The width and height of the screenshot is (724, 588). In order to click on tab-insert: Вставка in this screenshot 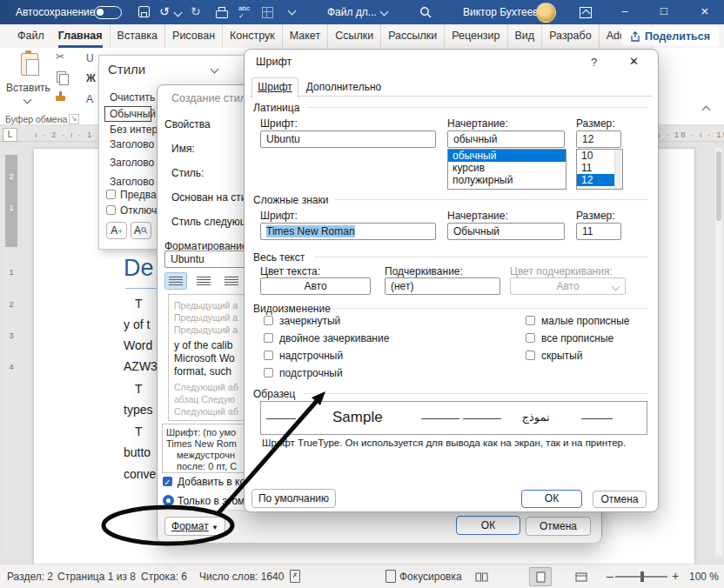, I will do `click(137, 37)`.